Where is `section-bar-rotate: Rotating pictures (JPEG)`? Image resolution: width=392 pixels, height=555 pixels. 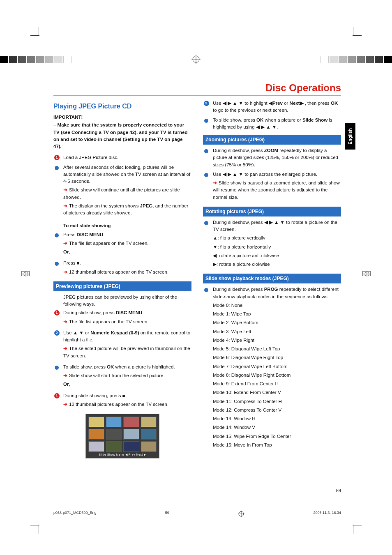
section-bar-rotate: Rotating pictures (JPEG) is located at coordinates (272, 212).